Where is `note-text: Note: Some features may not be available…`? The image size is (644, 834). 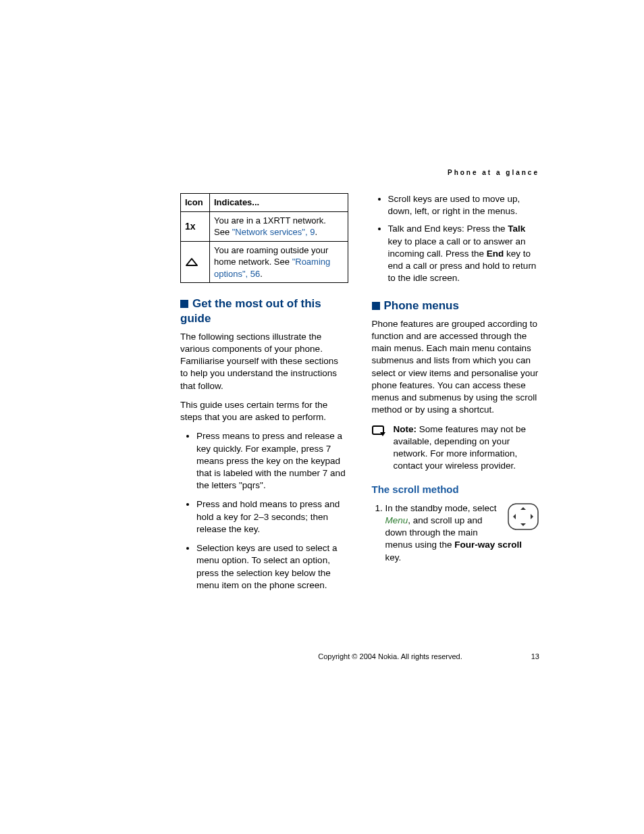 note-text: Note: Some features may not be available… is located at coordinates (467, 448).